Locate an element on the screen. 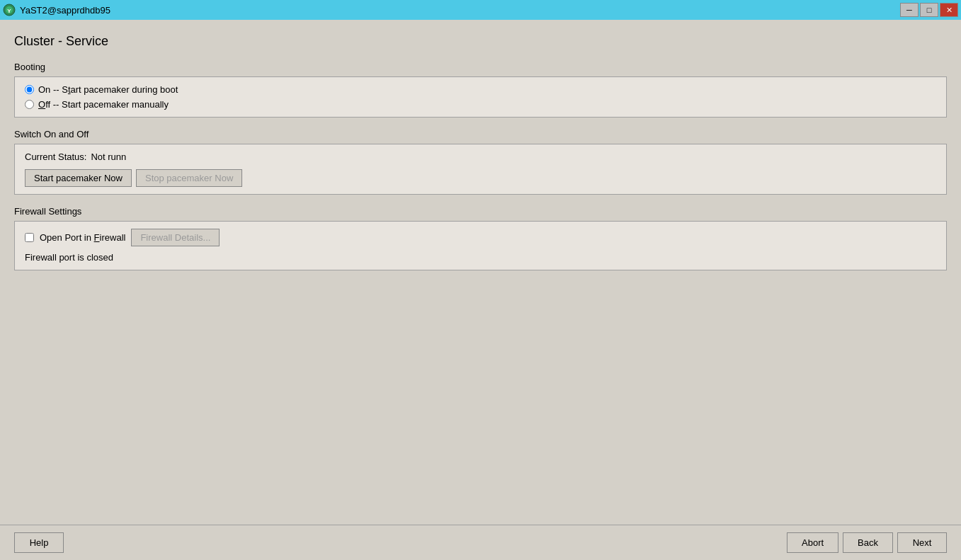 Image resolution: width=961 pixels, height=560 pixels. firewall-details-button: Firewall Details... is located at coordinates (176, 238).